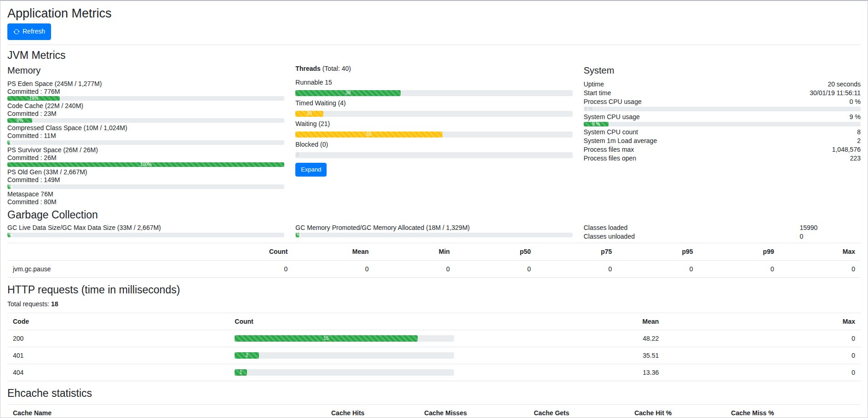 The image size is (868, 418). What do you see at coordinates (146, 172) in the screenshot?
I see `memory-item-label: PS Old Gen (33M / 2,667M)` at bounding box center [146, 172].